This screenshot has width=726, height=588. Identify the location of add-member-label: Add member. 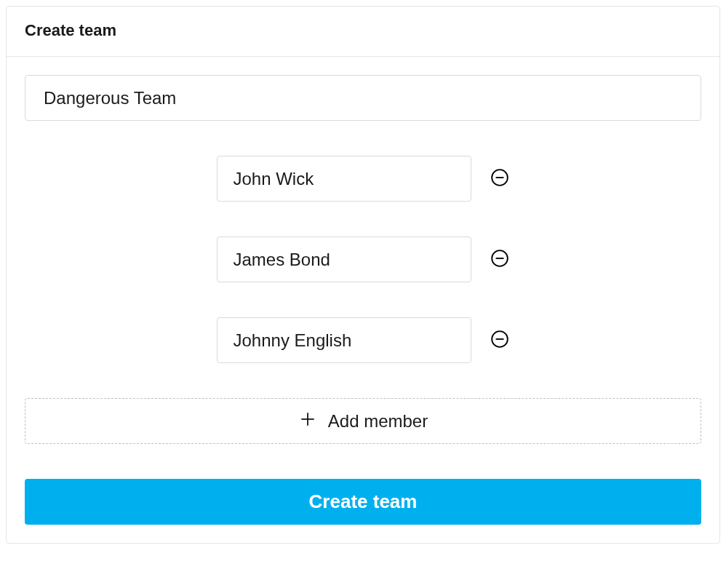
(378, 421).